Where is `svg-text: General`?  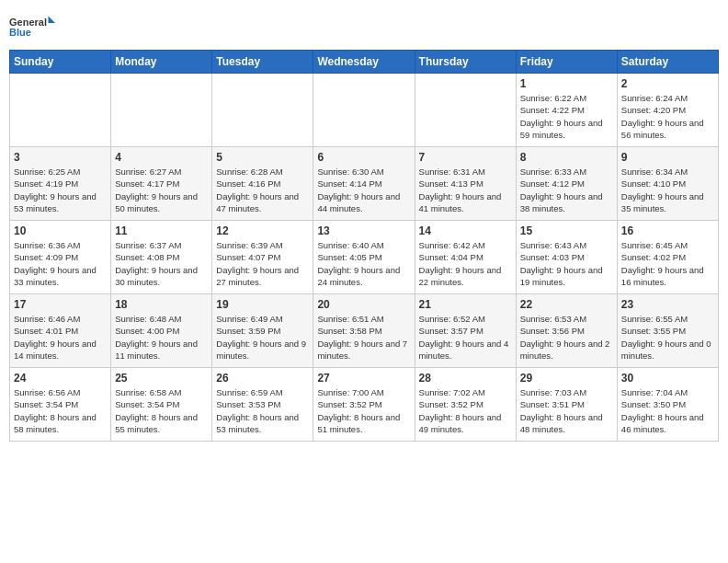 svg-text: General is located at coordinates (28, 22).